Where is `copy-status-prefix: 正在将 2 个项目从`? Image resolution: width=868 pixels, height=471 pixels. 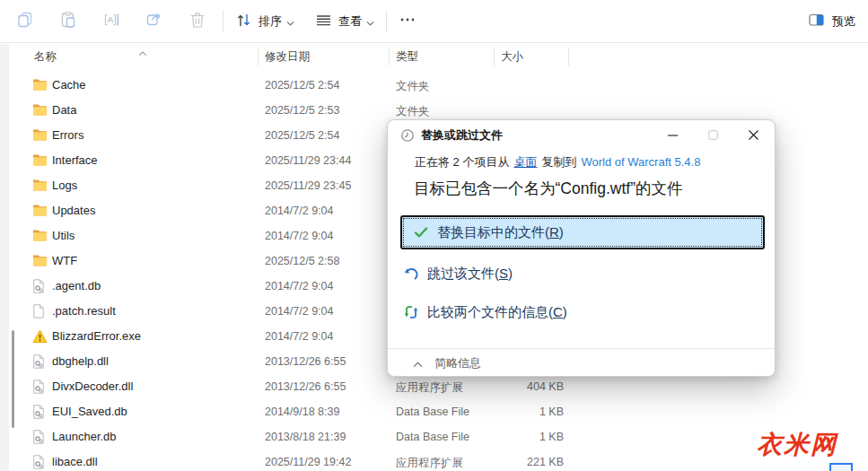 copy-status-prefix: 正在将 2 个项目从 is located at coordinates (461, 161).